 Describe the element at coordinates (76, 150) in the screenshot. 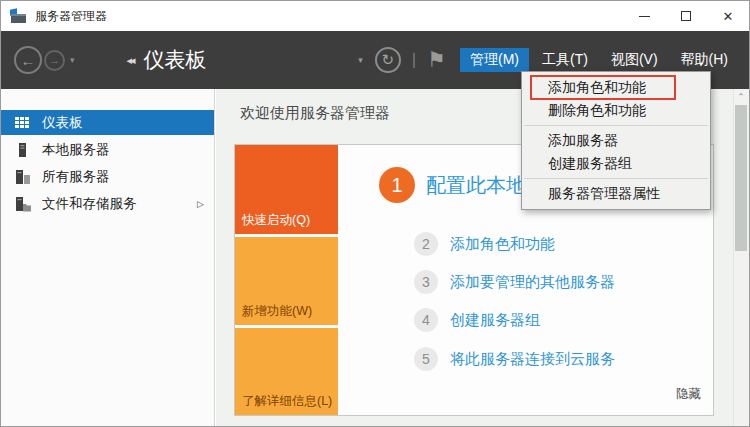

I see `sidebar-item-label: 本地服务器` at that location.